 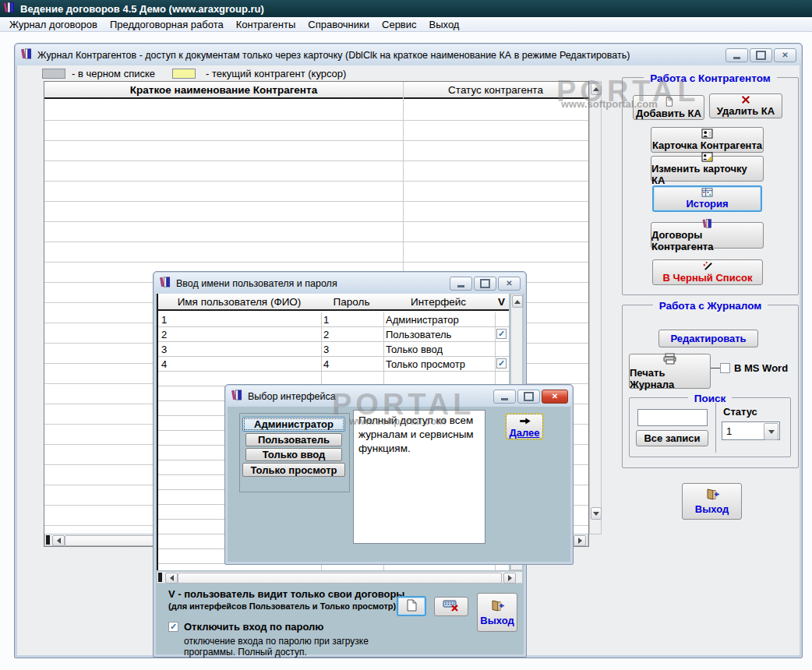 I want to click on login-minimize-button, so click(x=461, y=284).